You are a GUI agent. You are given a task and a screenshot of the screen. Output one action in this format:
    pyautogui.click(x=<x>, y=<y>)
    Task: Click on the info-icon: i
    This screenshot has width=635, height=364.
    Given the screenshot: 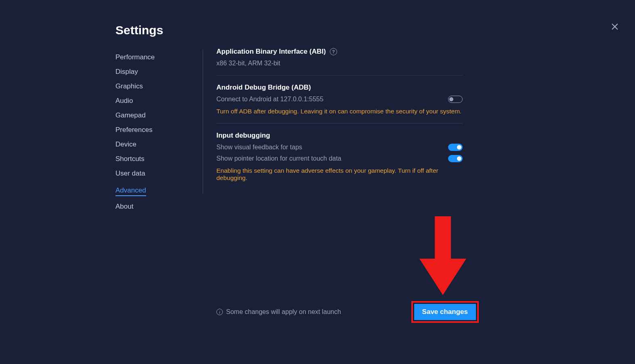 What is the action you would take?
    pyautogui.click(x=220, y=312)
    